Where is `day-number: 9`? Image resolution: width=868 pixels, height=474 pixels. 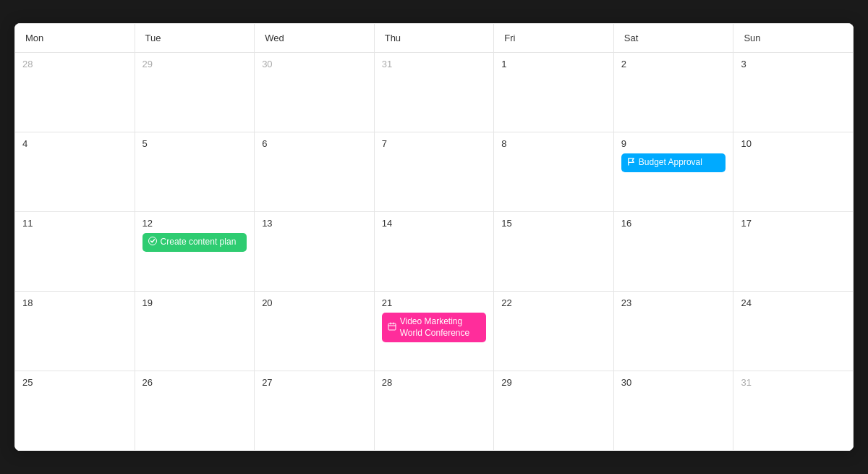 day-number: 9 is located at coordinates (674, 143).